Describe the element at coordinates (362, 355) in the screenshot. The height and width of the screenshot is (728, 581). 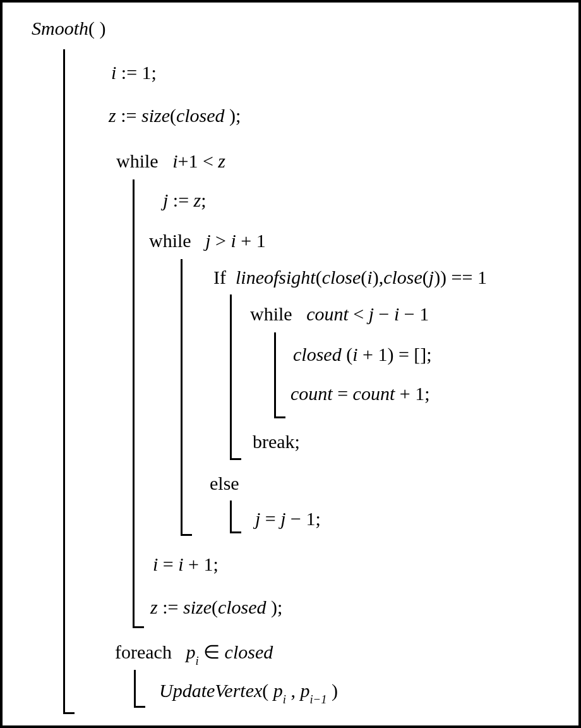
I see `stmt-closed-empty: closed (i + 1) = [];` at that location.